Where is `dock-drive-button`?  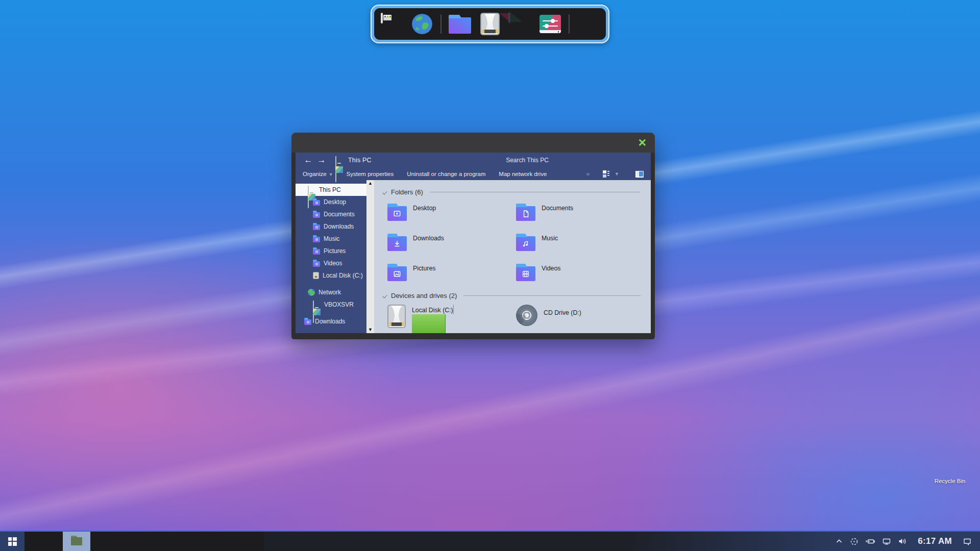
dock-drive-button is located at coordinates (490, 24).